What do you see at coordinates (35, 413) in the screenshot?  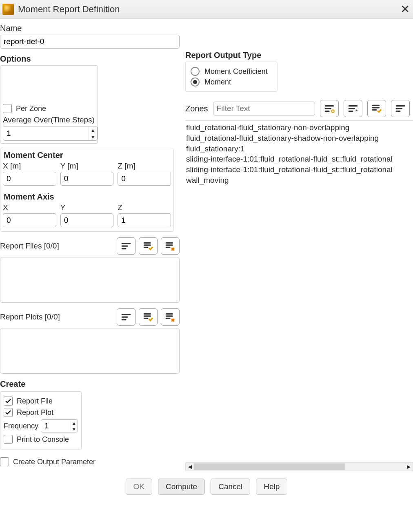 I see `report-plot-label: Report Plot` at bounding box center [35, 413].